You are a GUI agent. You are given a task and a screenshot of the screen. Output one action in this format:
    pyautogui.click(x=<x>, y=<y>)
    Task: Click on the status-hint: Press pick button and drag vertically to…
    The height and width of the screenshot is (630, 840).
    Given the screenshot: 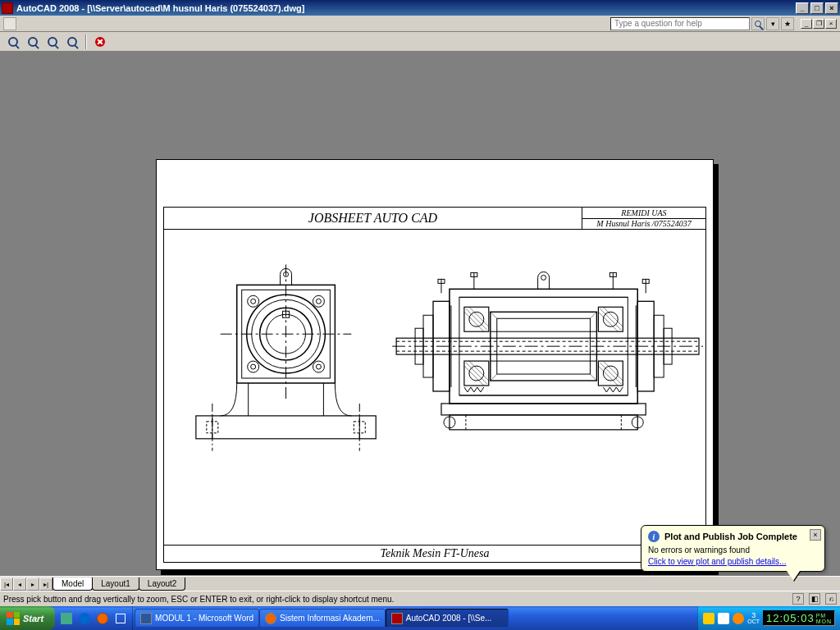 What is the action you would take?
    pyautogui.click(x=199, y=599)
    